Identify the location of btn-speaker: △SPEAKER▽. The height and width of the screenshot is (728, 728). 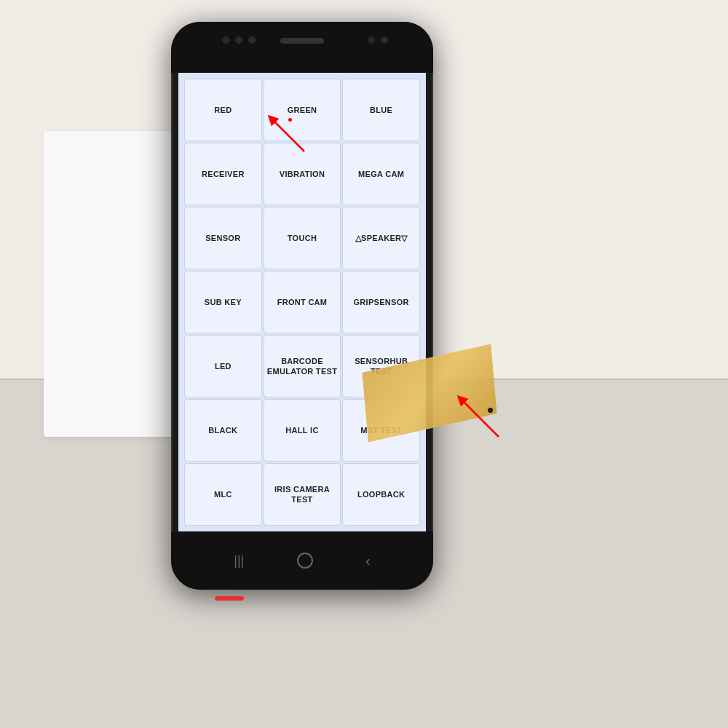
(381, 238).